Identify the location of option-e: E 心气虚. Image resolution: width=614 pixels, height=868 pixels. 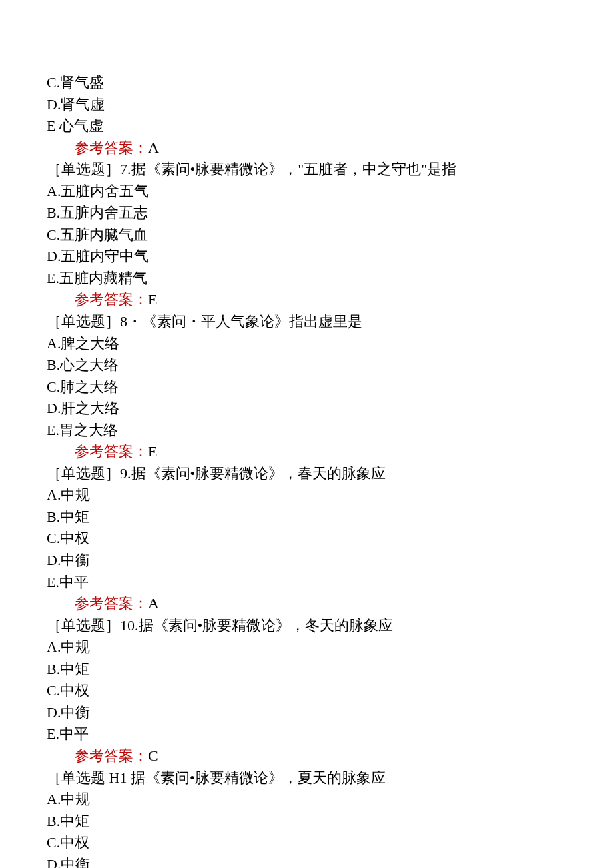
(307, 127).